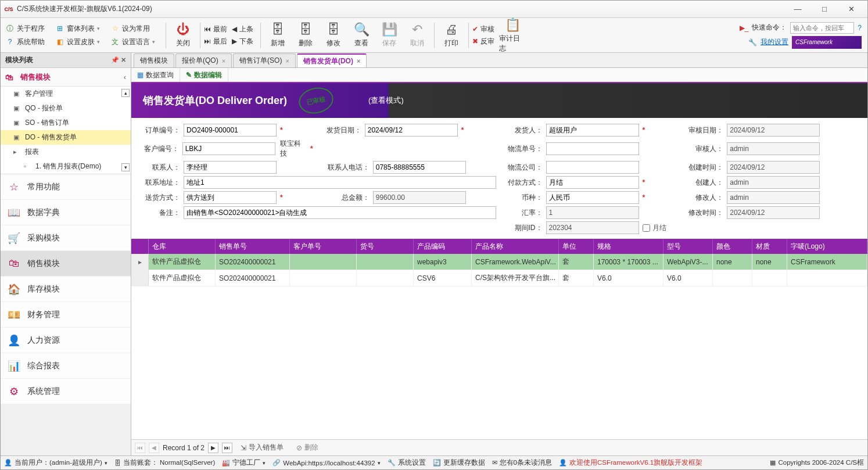 This screenshot has width=868, height=470. What do you see at coordinates (385, 246) in the screenshot?
I see `col-part-no: 货号` at bounding box center [385, 246].